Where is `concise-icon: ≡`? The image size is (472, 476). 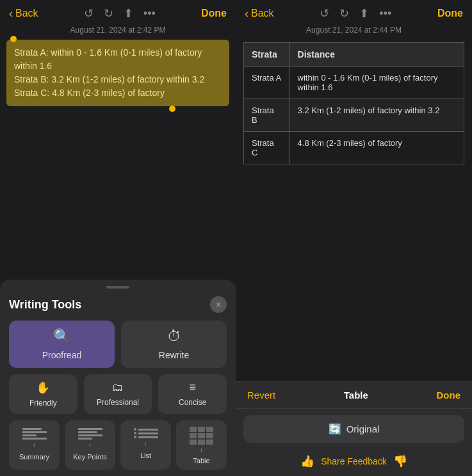 concise-icon: ≡ is located at coordinates (192, 388).